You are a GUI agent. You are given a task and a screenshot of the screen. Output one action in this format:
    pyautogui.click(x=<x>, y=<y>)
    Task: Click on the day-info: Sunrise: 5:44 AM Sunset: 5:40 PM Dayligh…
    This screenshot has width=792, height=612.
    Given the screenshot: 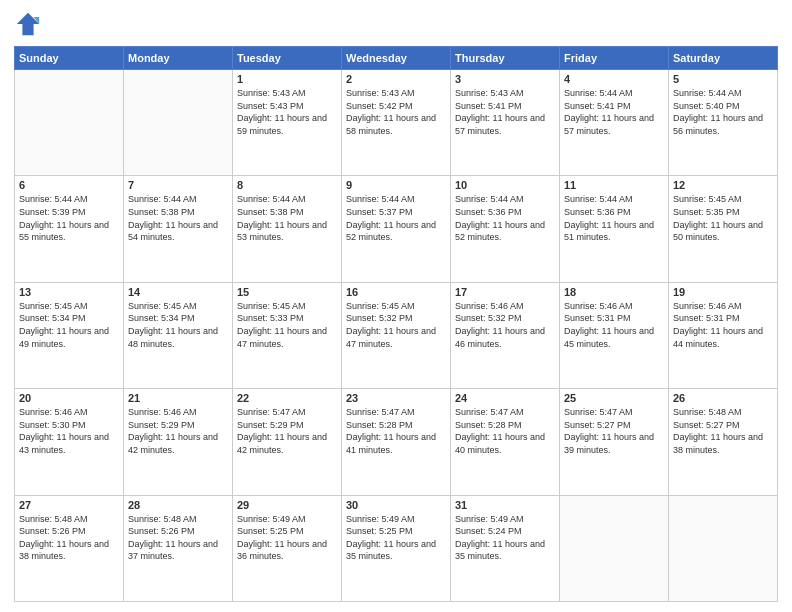 What is the action you would take?
    pyautogui.click(x=723, y=112)
    